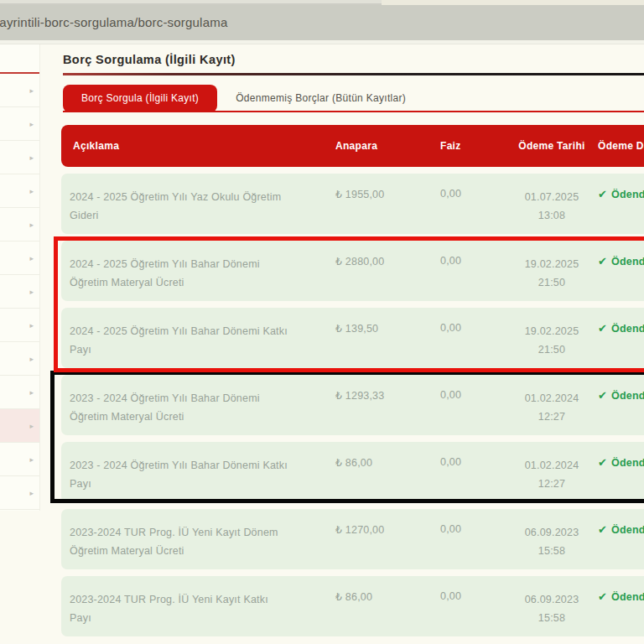  I want to click on debt-description: 2024 - 2025 Öğretim Yılı Bahar Dönemi Ka…, so click(198, 338).